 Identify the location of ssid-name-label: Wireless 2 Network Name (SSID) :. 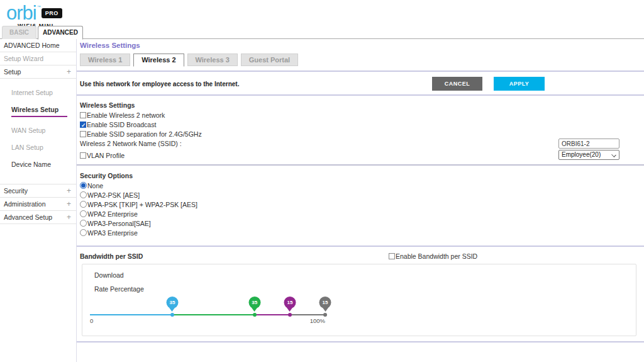
(131, 144).